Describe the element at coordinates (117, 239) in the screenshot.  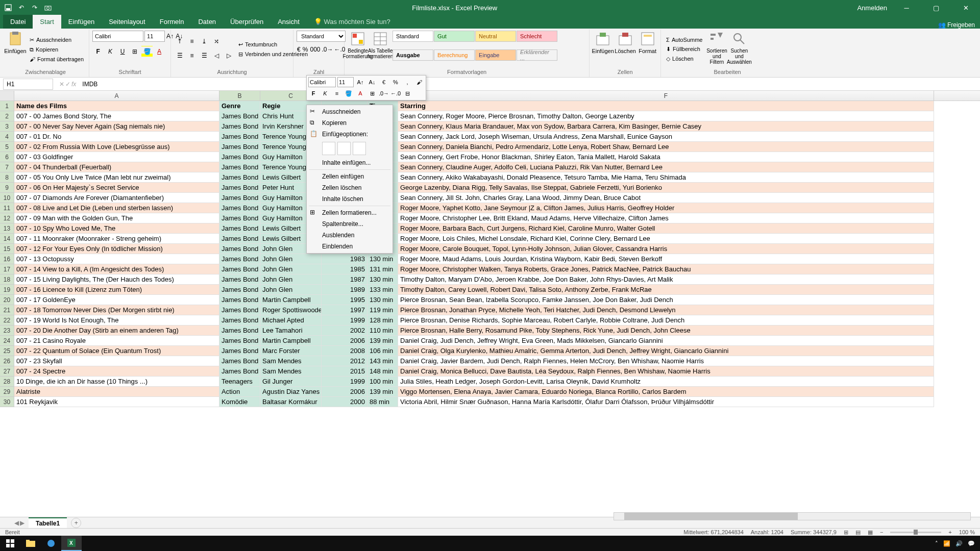
I see `cell: 007 - 11 Moonraker (Moonraker - Streng g…` at that location.